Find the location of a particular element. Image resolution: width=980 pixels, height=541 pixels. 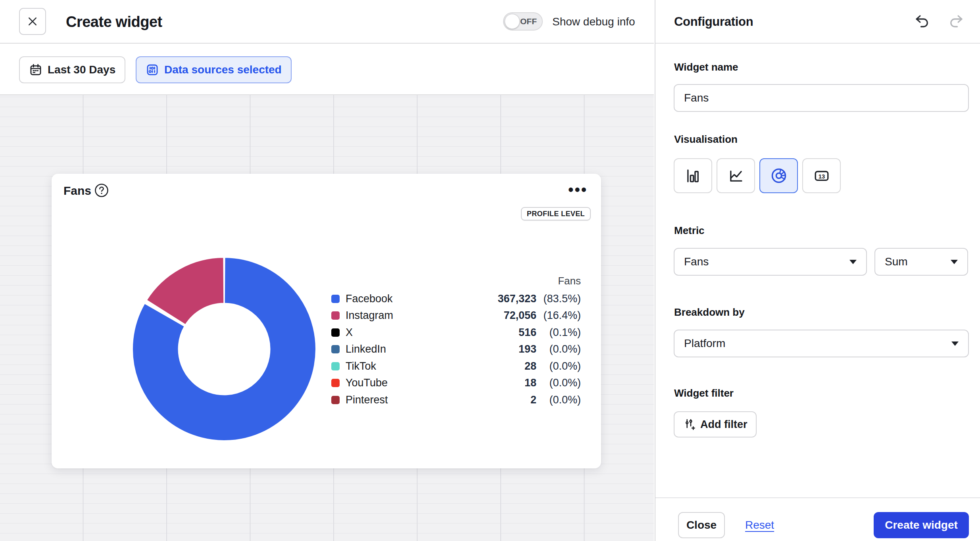

legend-label: YouTube is located at coordinates (367, 383).